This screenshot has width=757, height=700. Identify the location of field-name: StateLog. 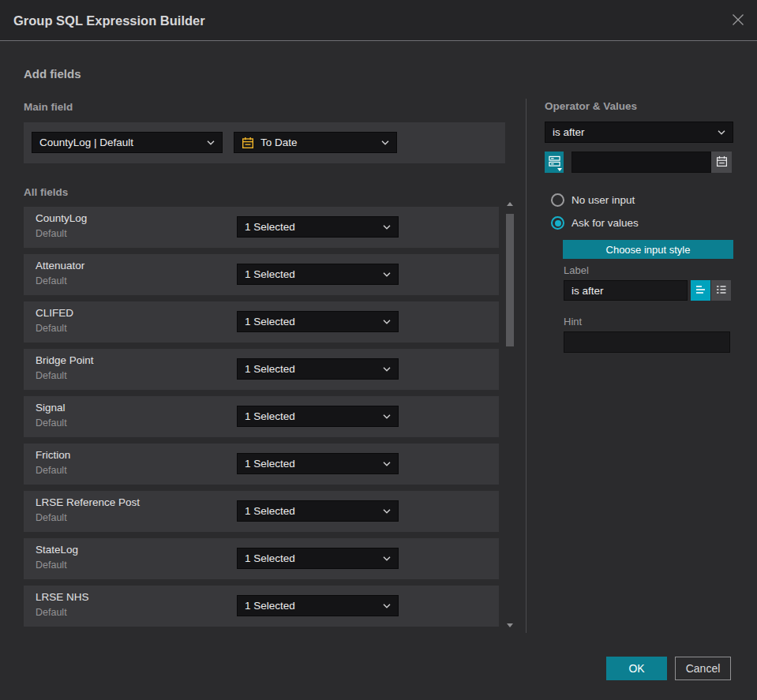
(57, 549).